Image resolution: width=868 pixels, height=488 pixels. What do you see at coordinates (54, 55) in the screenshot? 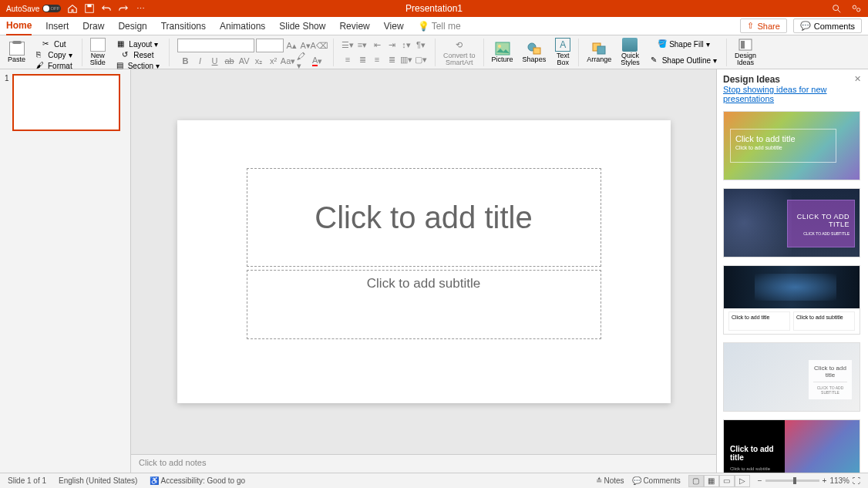
I see `copy-button: ⎘Copy ▾` at bounding box center [54, 55].